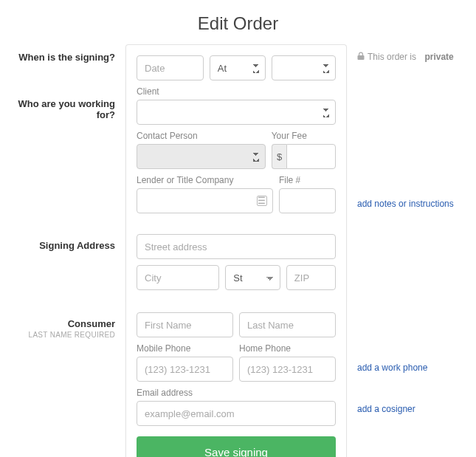 The image size is (476, 457). I want to click on street-input, so click(236, 247).